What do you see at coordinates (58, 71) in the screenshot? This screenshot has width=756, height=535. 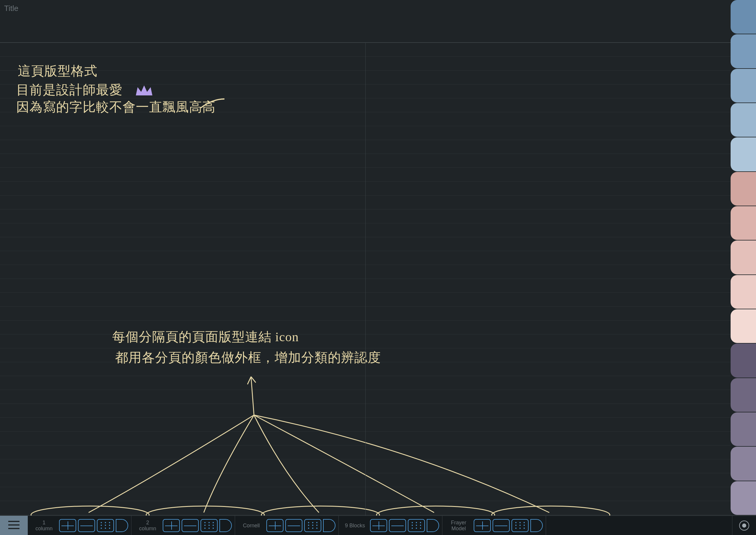 I see `handwriting-line: 這頁版型格式` at bounding box center [58, 71].